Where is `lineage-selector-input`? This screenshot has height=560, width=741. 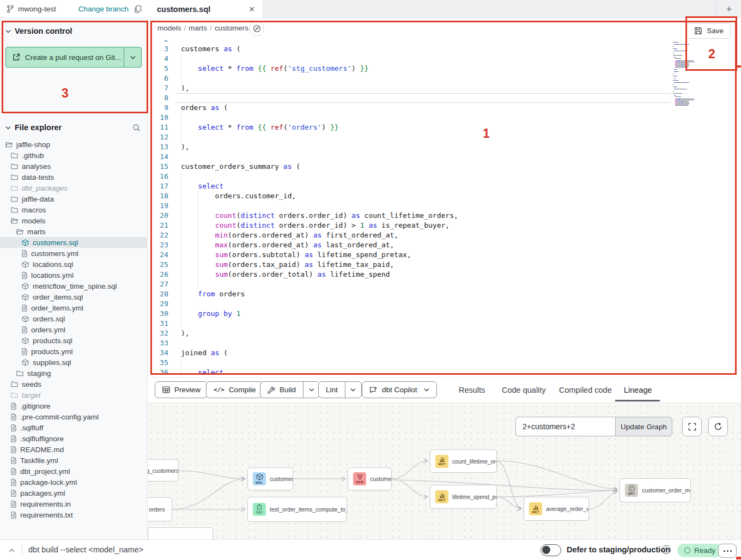
lineage-selector-input is located at coordinates (566, 427).